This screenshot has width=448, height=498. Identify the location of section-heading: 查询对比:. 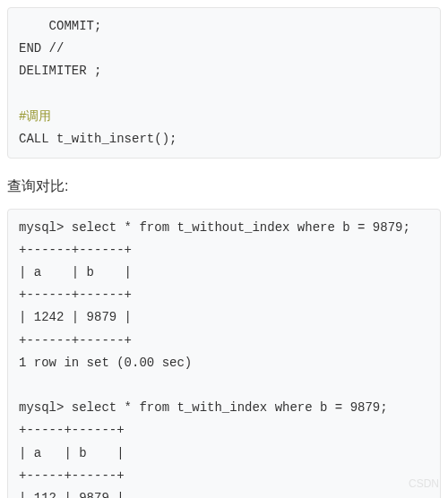
(224, 184).